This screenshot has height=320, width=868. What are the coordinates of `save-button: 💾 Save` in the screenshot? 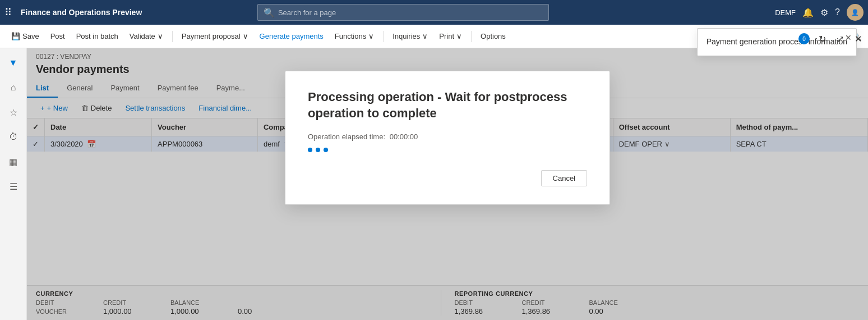 It's located at (25, 36).